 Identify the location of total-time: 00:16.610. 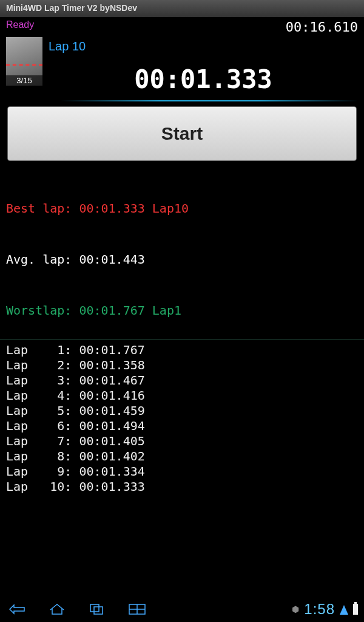
(322, 27).